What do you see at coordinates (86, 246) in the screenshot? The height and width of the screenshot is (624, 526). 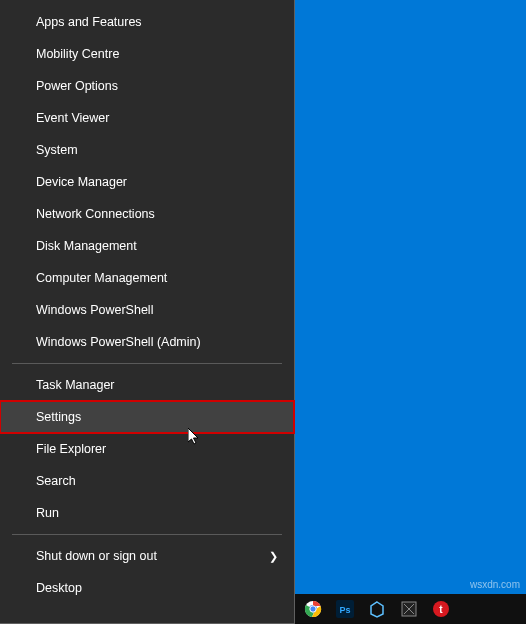 I see `menu-item-label: Disk Management` at bounding box center [86, 246].